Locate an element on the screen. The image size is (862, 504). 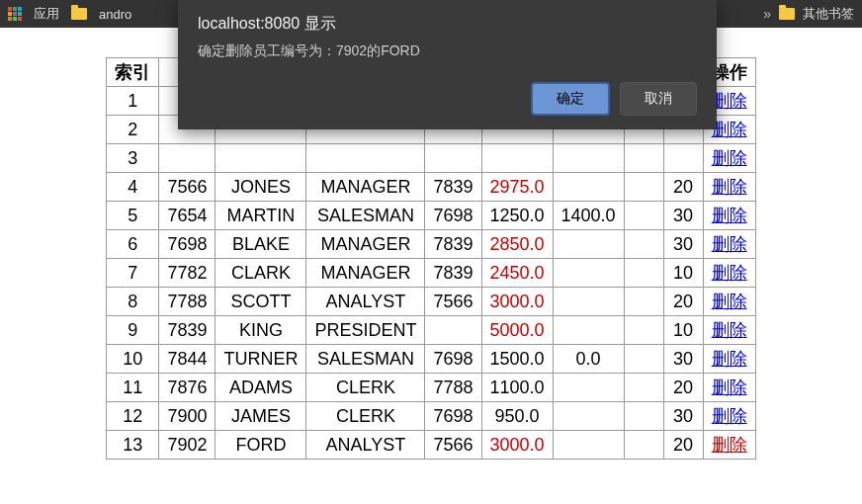
table-cell: ANALYST is located at coordinates (366, 445).